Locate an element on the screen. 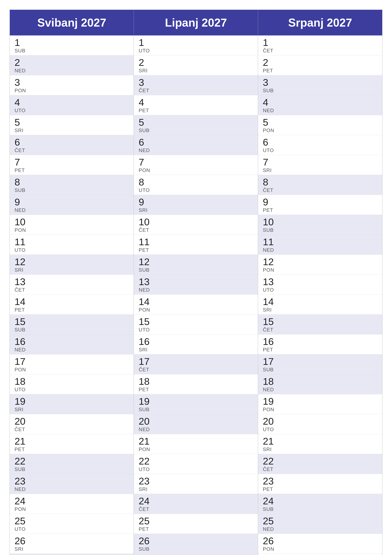 The width and height of the screenshot is (392, 555). day-row: 13ČET is located at coordinates (72, 285).